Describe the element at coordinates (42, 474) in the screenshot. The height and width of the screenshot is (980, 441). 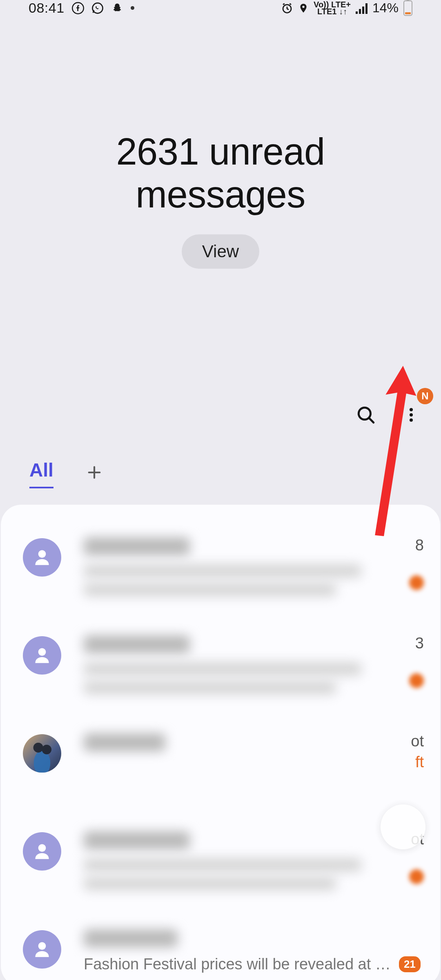
I see `tab-all: All` at that location.